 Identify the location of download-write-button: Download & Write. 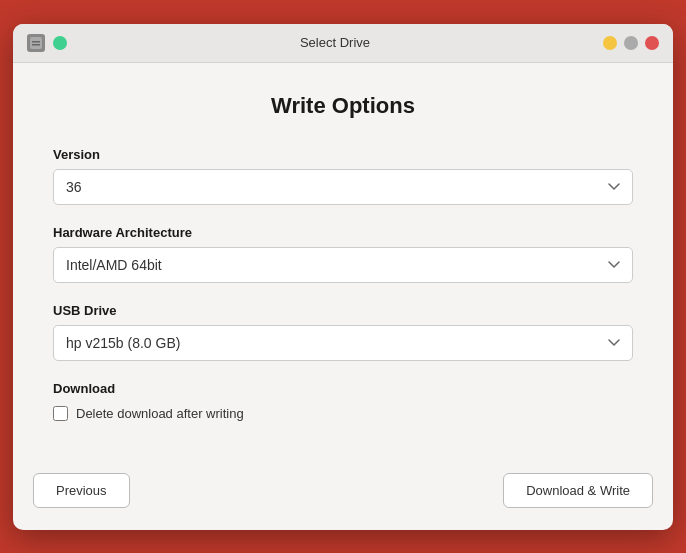
(578, 490).